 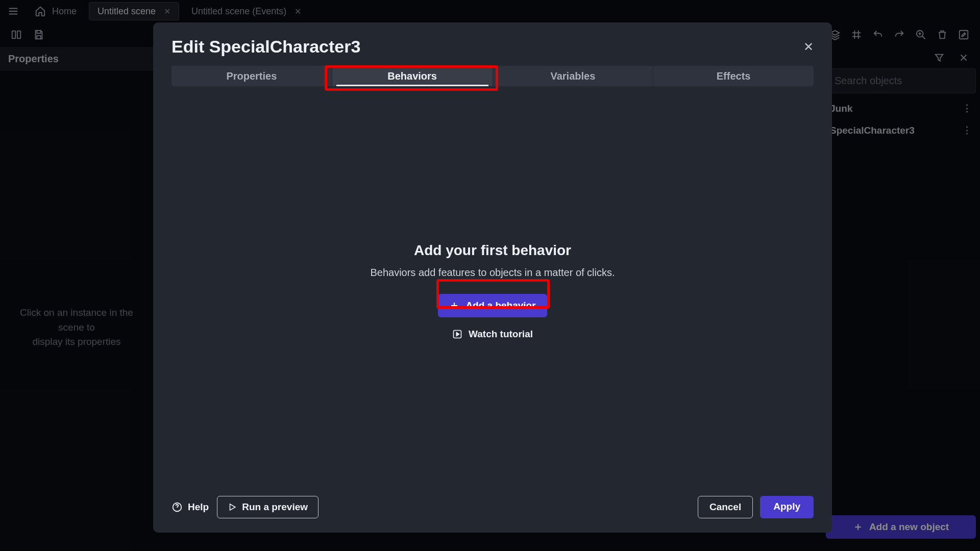 What do you see at coordinates (412, 76) in the screenshot?
I see `tab-behaviors: Behaviors` at bounding box center [412, 76].